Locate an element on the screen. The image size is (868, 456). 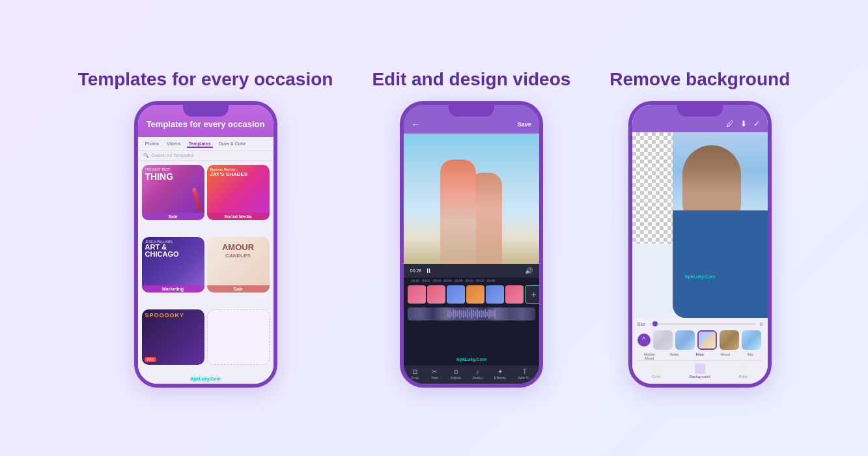
checkmark-icon: ✓ is located at coordinates (757, 124).